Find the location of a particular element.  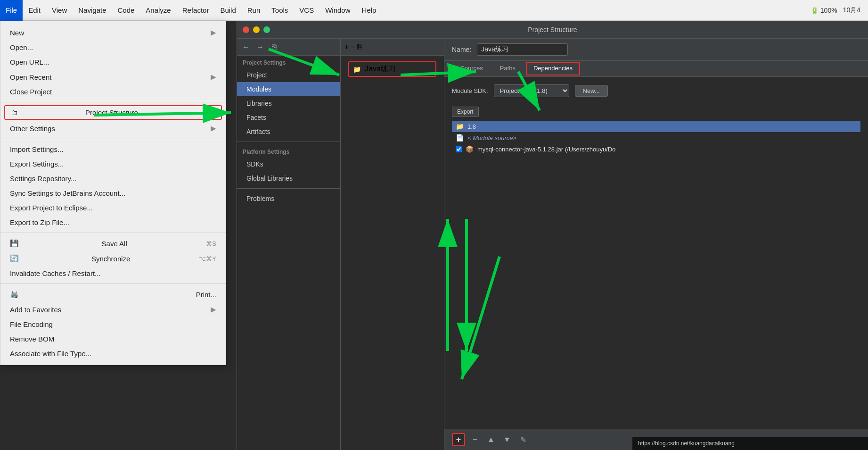

add-dependency-button: + is located at coordinates (459, 440).